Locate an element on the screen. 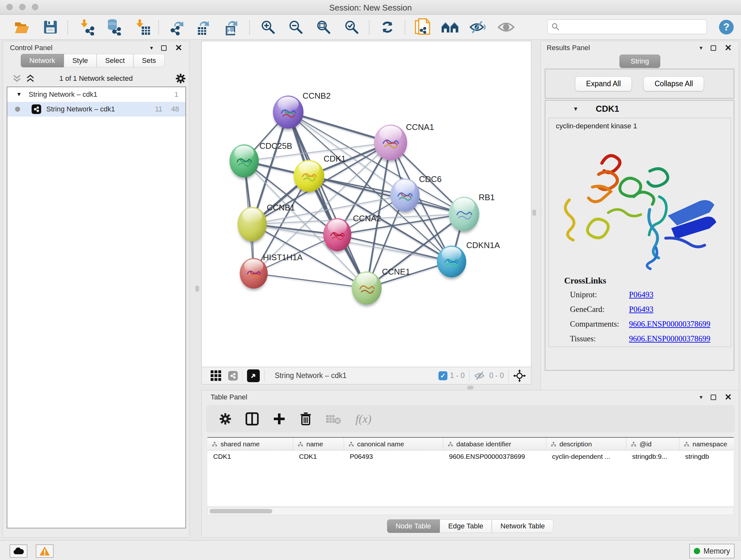  bottom-splitter-handle is located at coordinates (470, 387).